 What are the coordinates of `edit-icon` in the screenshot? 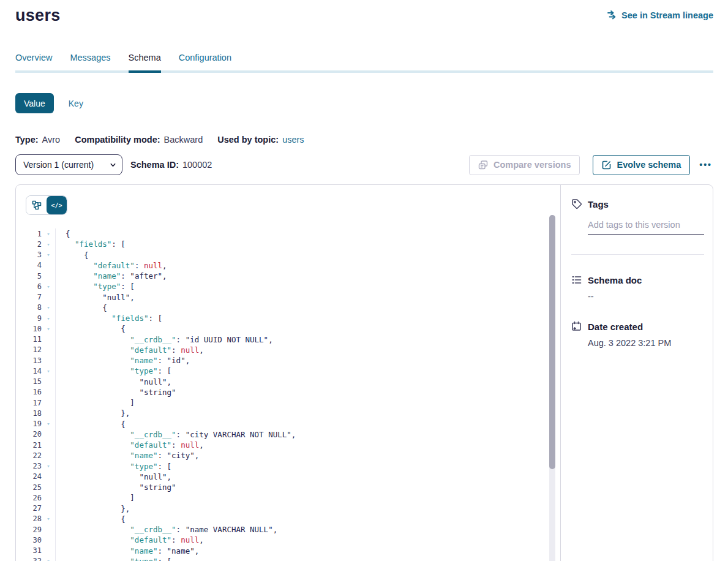 It's located at (606, 165).